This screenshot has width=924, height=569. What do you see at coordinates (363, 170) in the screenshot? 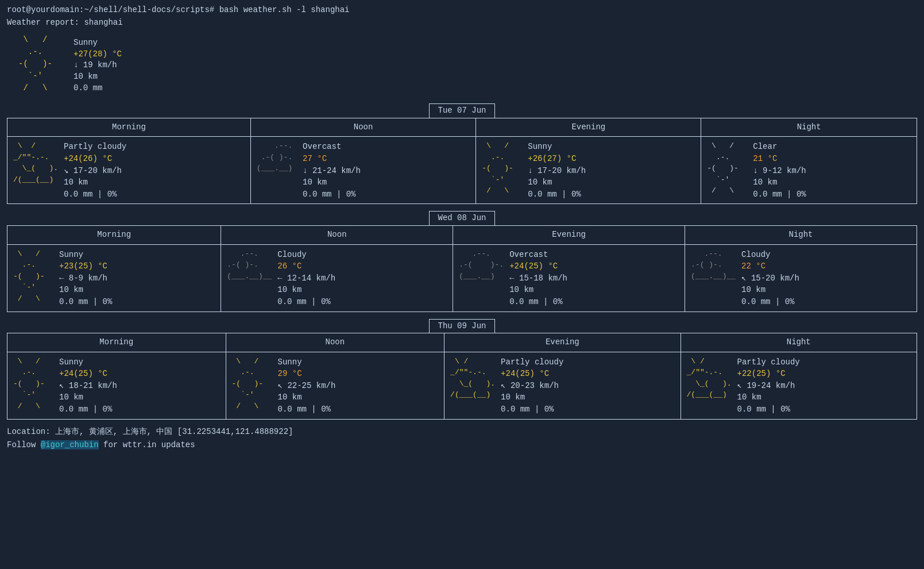
I see `table-row: .--. .-( )-. (___.__) Overcast 27 °C ↓ 2…` at bounding box center [363, 170].